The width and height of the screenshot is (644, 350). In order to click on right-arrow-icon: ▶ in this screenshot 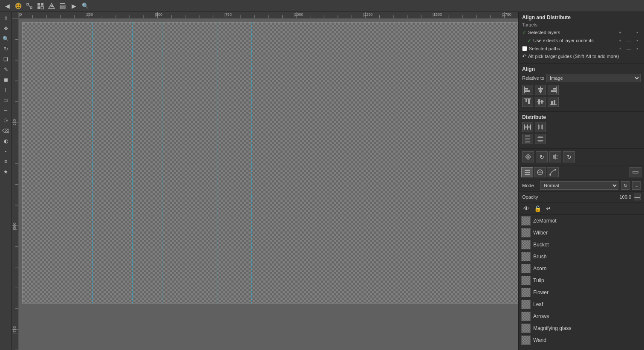, I will do `click(74, 6)`.